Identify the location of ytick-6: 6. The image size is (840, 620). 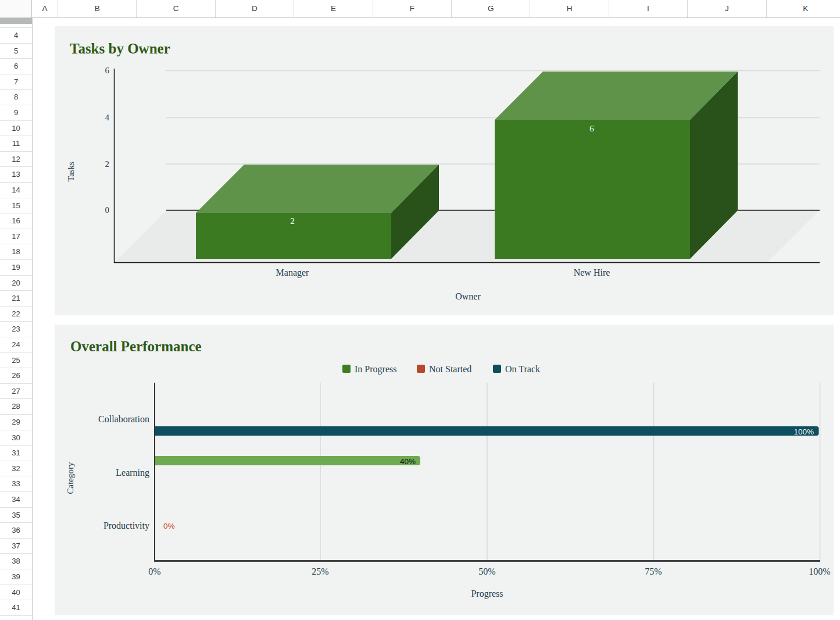
(108, 70).